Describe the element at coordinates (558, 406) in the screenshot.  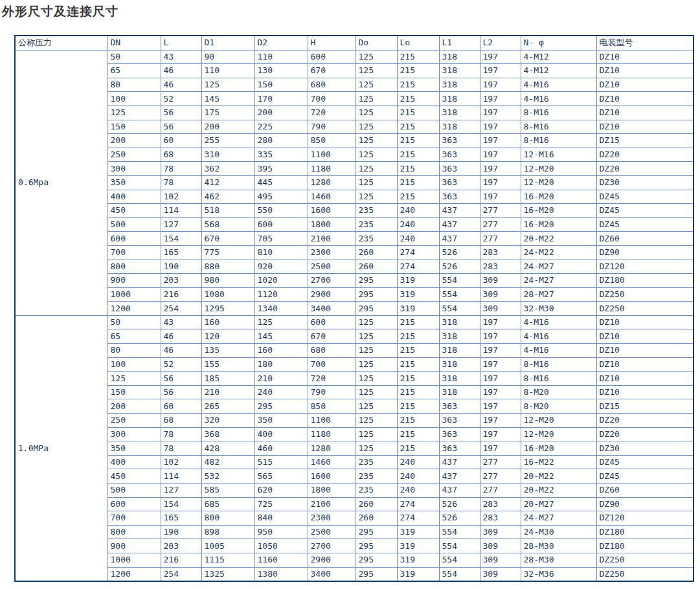
I see `table-cell: 8-M20` at that location.